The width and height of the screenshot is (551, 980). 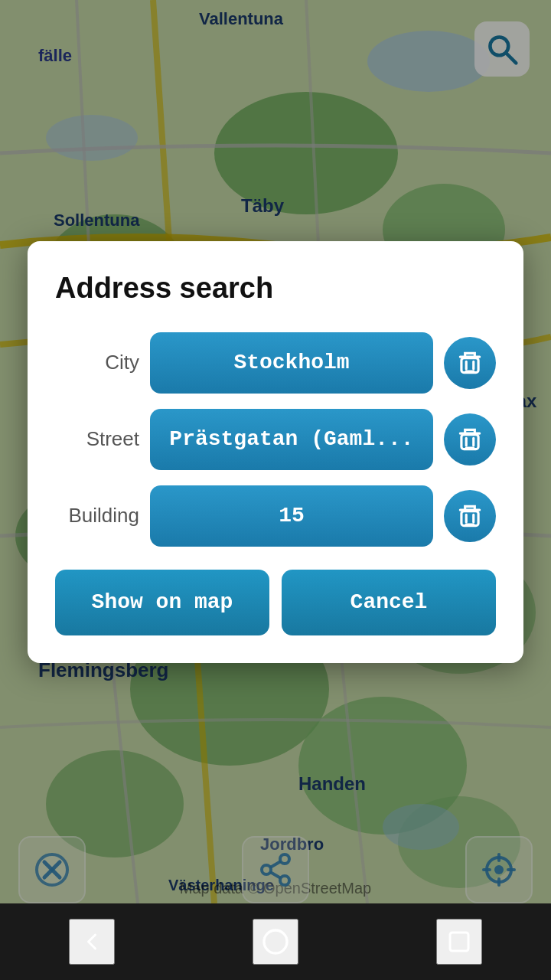 I want to click on street-field-button: Prästgatan (Gaml..., so click(x=292, y=439).